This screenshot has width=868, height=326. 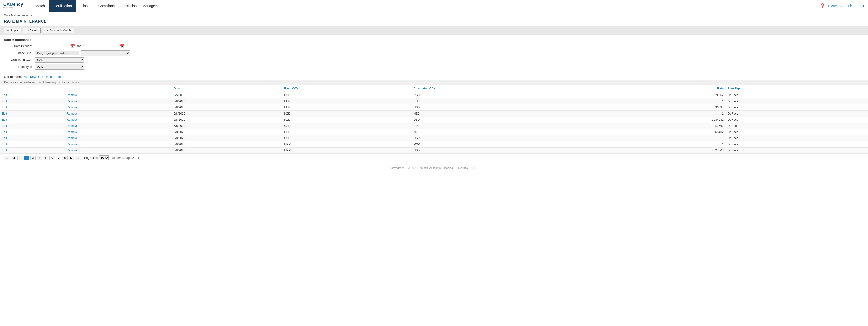 What do you see at coordinates (227, 95) in the screenshot?
I see `date-cell: 8/5/2019` at bounding box center [227, 95].